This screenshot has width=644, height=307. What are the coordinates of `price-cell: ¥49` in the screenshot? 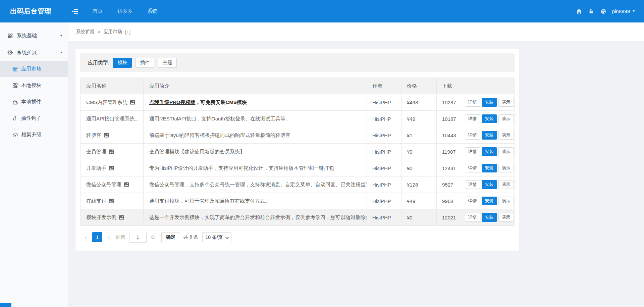 It's located at (419, 119).